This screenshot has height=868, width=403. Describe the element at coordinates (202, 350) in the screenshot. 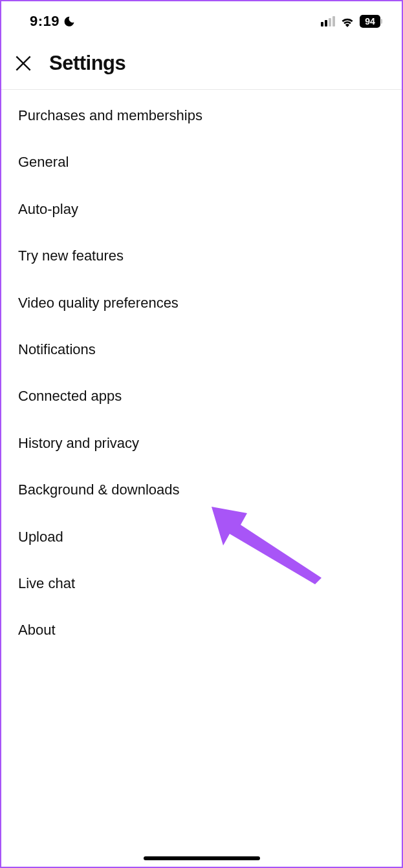

I see `settings-item-notifications: Notifications` at that location.